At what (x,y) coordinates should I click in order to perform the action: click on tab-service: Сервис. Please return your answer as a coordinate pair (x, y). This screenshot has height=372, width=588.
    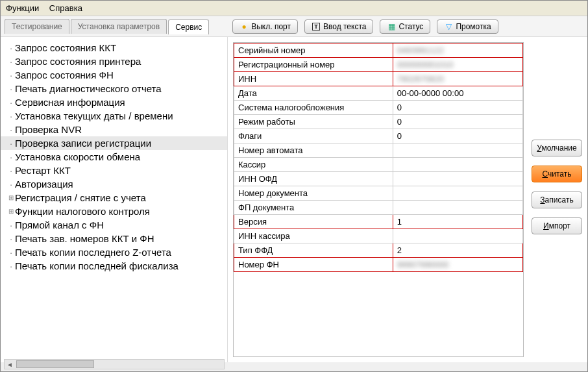
    Looking at the image, I should click on (188, 27).